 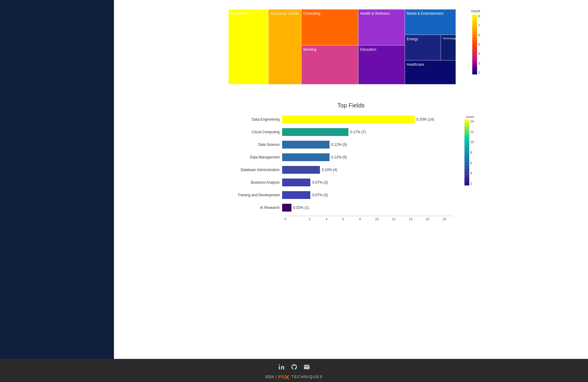 What do you see at coordinates (341, 195) in the screenshot?
I see `bar-row-6: Training and Development0.07% (3)` at bounding box center [341, 195].